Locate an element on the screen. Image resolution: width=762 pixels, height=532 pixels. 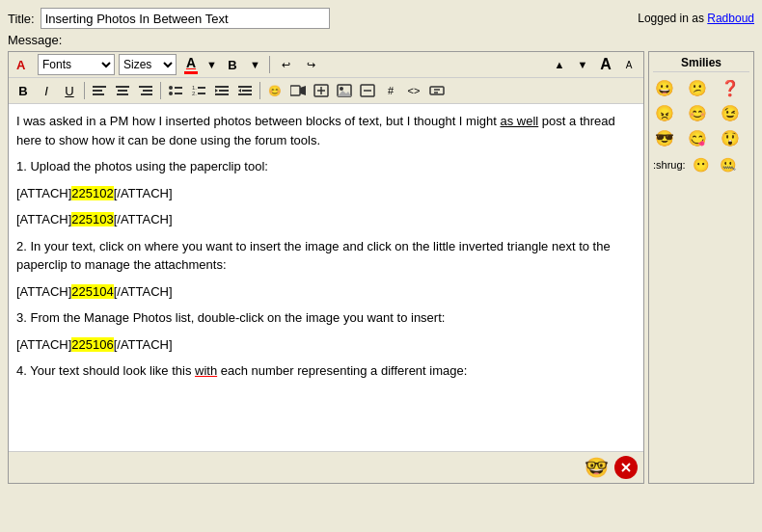
image-btn is located at coordinates (344, 91).